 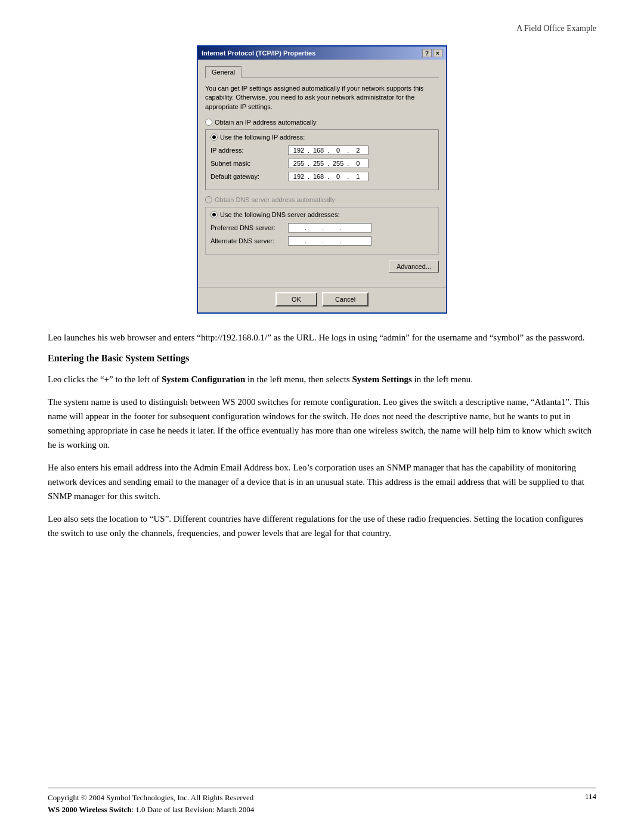 What do you see at coordinates (382, 379) in the screenshot?
I see `bold-system-settings: System Settings` at bounding box center [382, 379].